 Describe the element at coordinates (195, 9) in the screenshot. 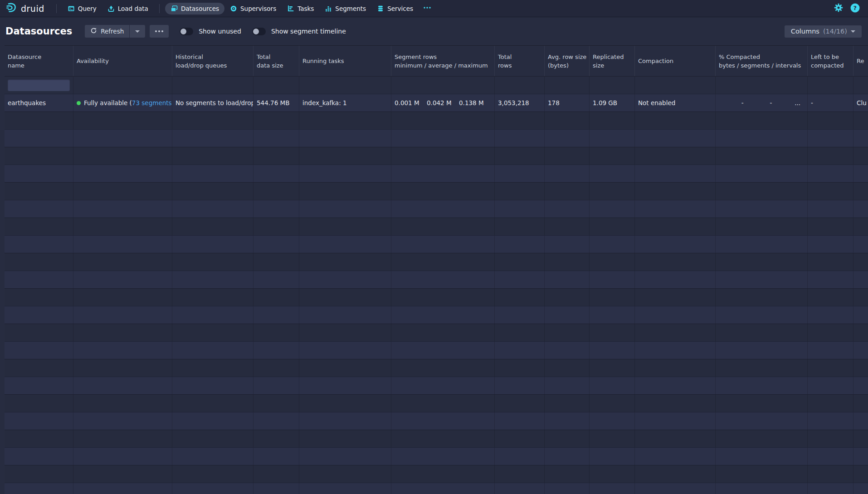

I see `nav-item-datasources: Datasources` at that location.